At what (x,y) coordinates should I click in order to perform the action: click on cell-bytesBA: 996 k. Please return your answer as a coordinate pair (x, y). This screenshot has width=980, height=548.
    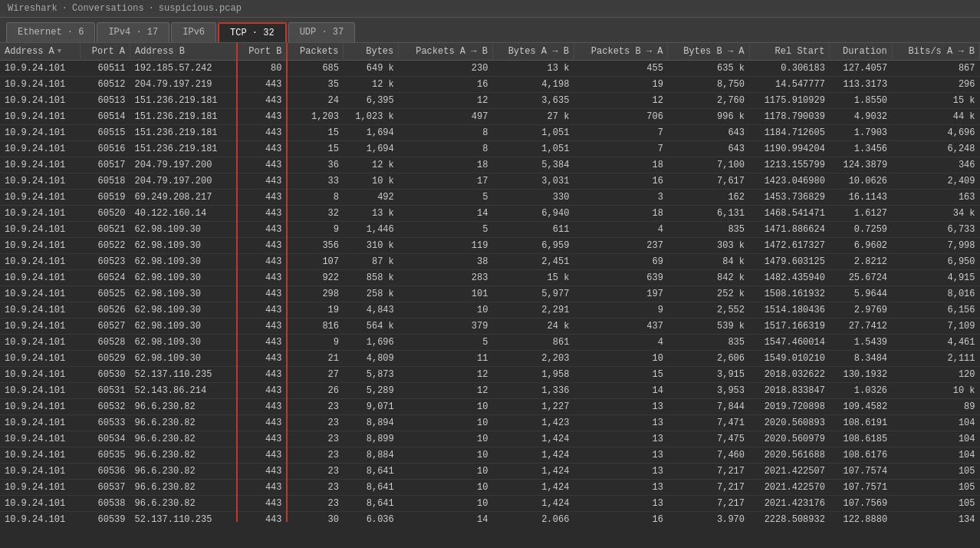
    Looking at the image, I should click on (709, 117).